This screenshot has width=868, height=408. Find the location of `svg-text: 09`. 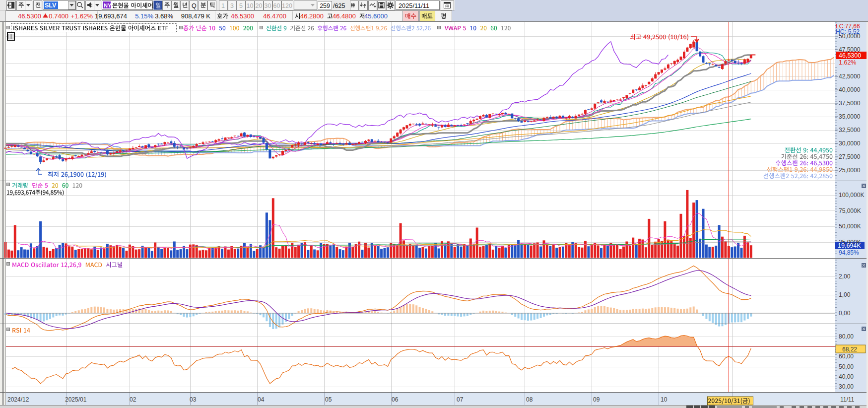

svg-text: 09 is located at coordinates (597, 400).